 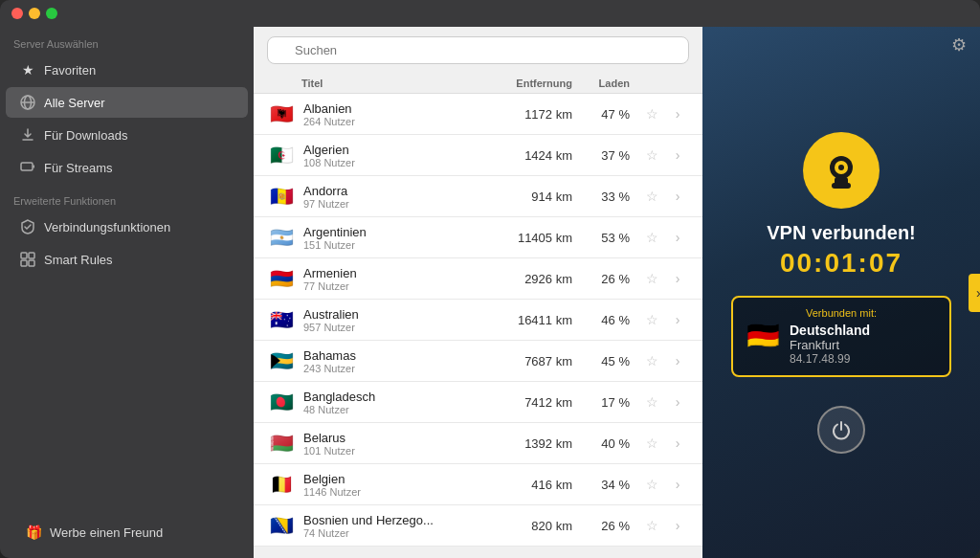 What do you see at coordinates (126, 227) in the screenshot?
I see `sidebar-item-verbindungsfunktionen: Verbindungsfunktionen` at bounding box center [126, 227].